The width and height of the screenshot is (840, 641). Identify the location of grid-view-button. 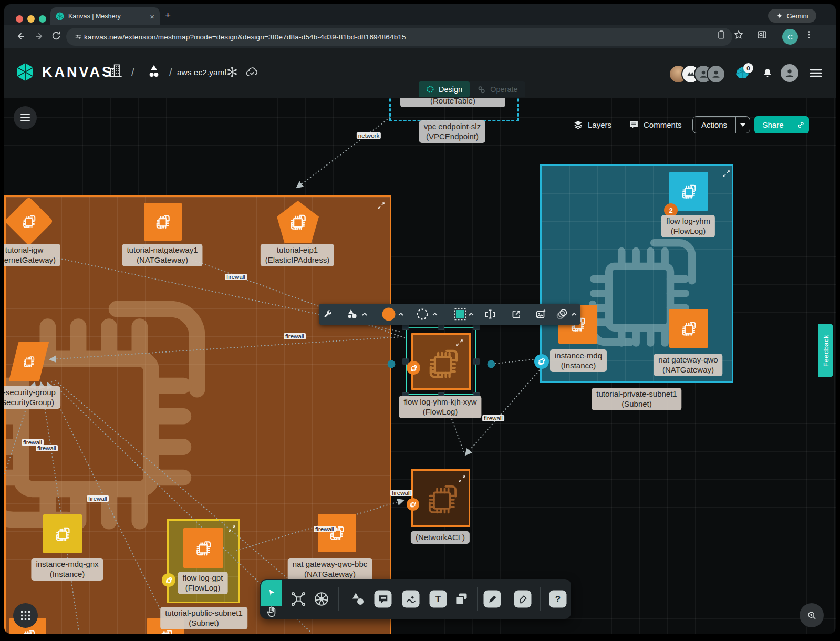
(25, 616).